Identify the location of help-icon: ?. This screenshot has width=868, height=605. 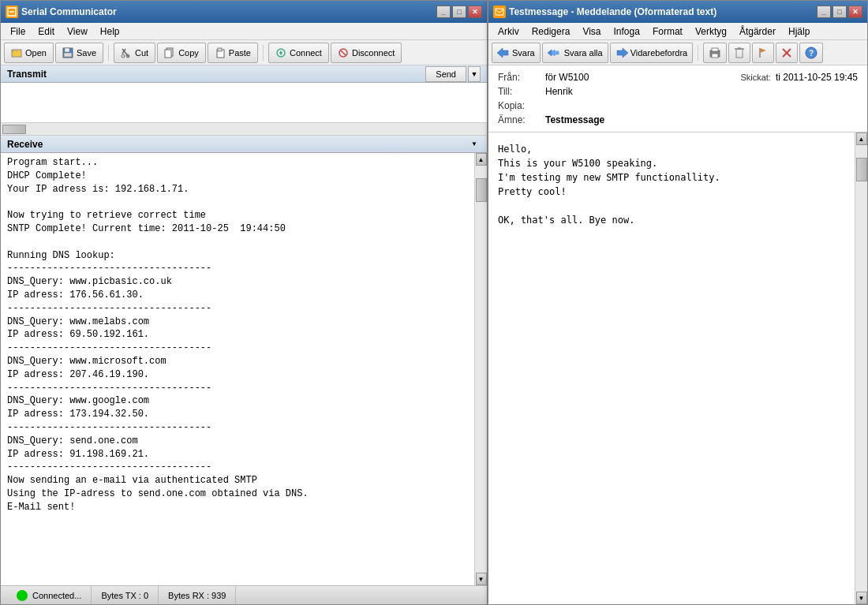
(811, 53).